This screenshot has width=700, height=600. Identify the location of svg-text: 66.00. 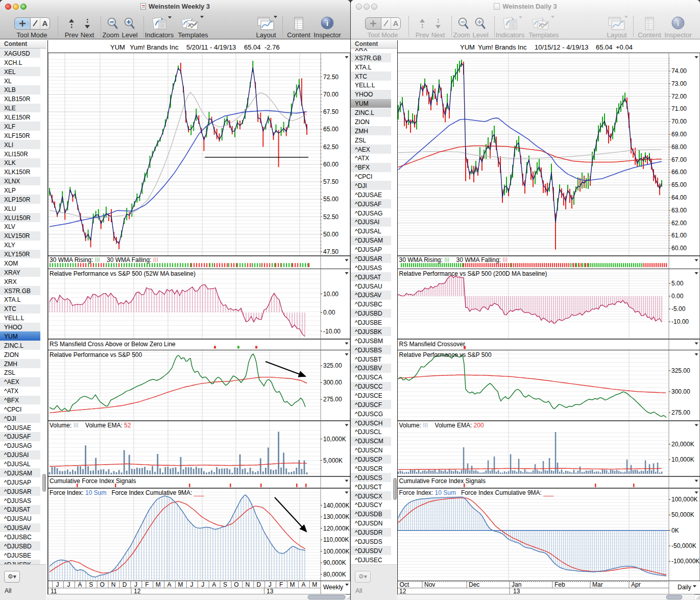
(679, 172).